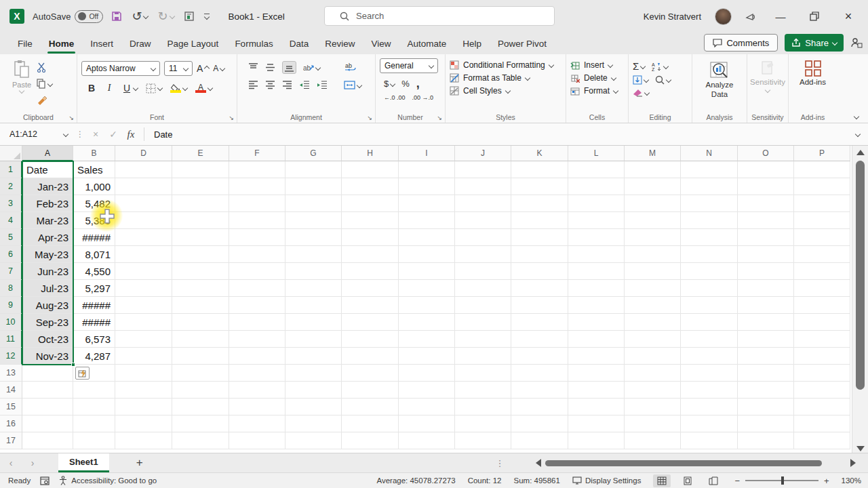 The image size is (868, 488). What do you see at coordinates (201, 221) in the screenshot?
I see `cell-E4` at bounding box center [201, 221].